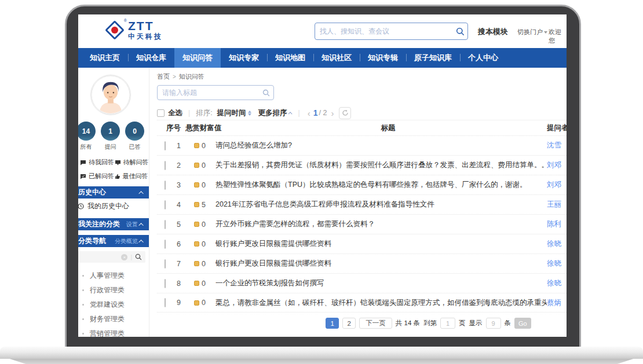 The width and height of the screenshot is (643, 364). Describe the element at coordinates (333, 323) in the screenshot. I see `page-button-1: 1` at that location.